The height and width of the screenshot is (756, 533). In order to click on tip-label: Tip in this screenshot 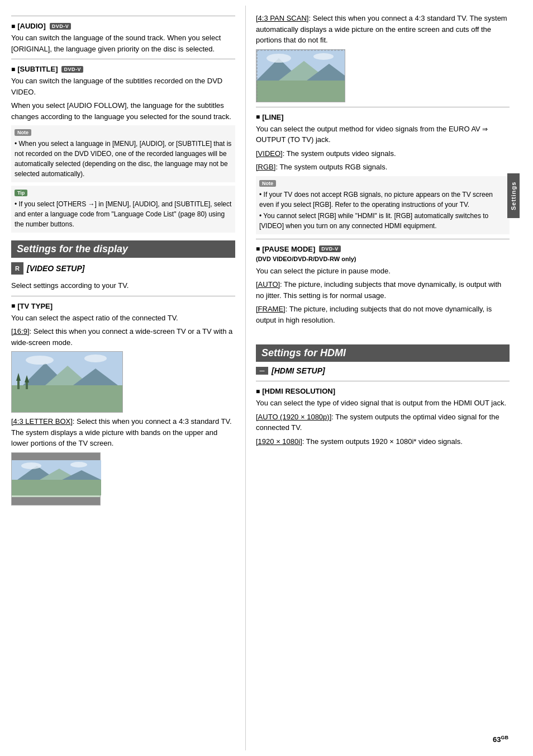, I will do `click(21, 193)`.